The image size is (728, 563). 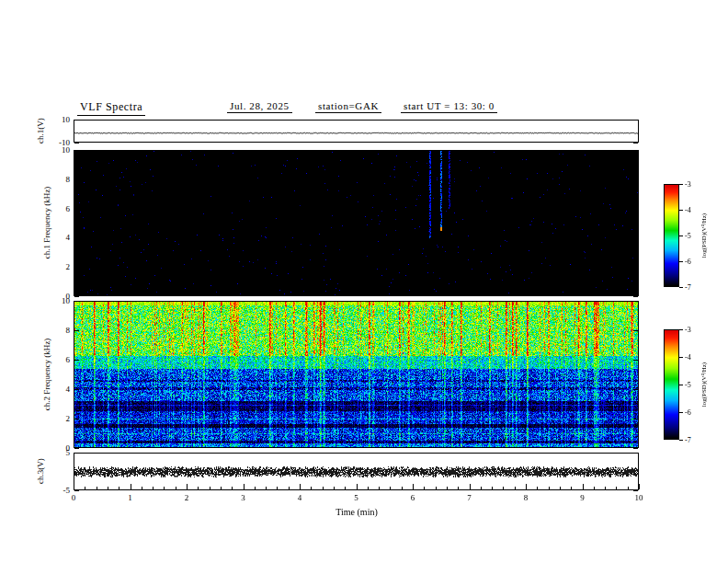 I want to click on date-label: Jul. 28, 2025, so click(x=259, y=107).